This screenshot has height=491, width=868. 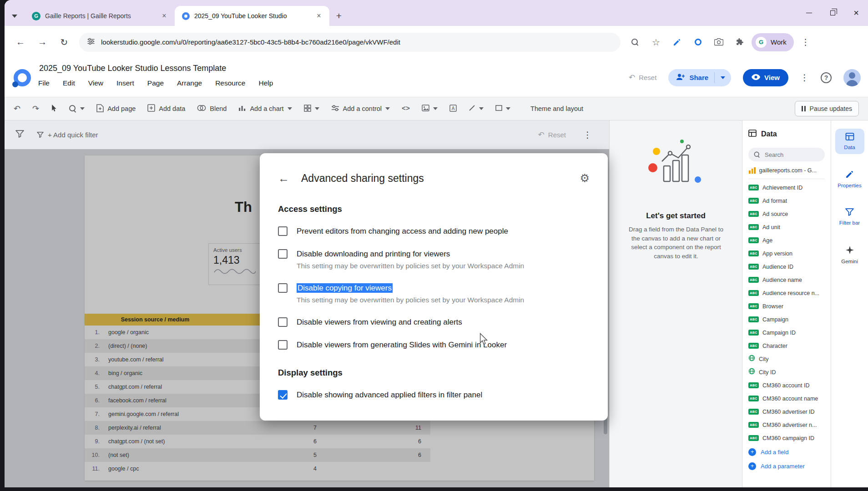 I want to click on menu-item-page: Page, so click(x=156, y=83).